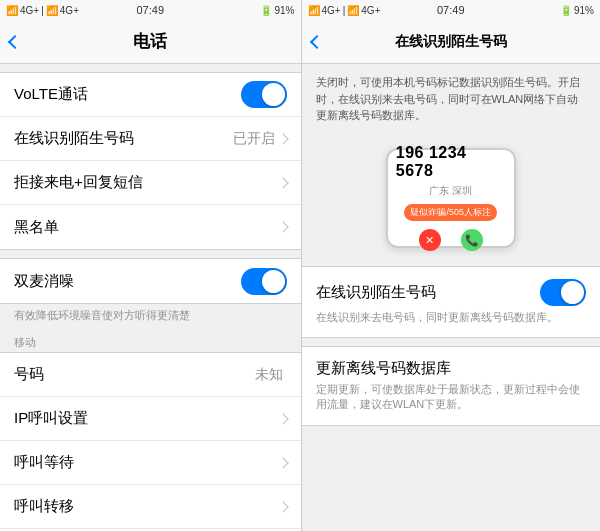 The image size is (600, 531). Describe the element at coordinates (150, 507) in the screenshot. I see `call-forward-row: 呼叫转移` at that location.